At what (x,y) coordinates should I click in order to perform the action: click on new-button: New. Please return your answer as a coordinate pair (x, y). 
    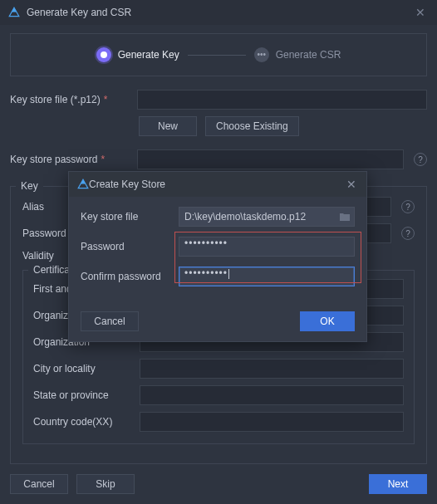
    Looking at the image, I should click on (168, 126).